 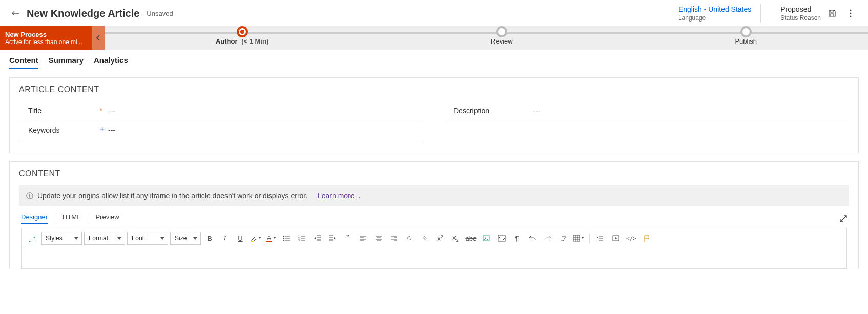 I want to click on editor-tab-html: HTML, so click(x=72, y=218).